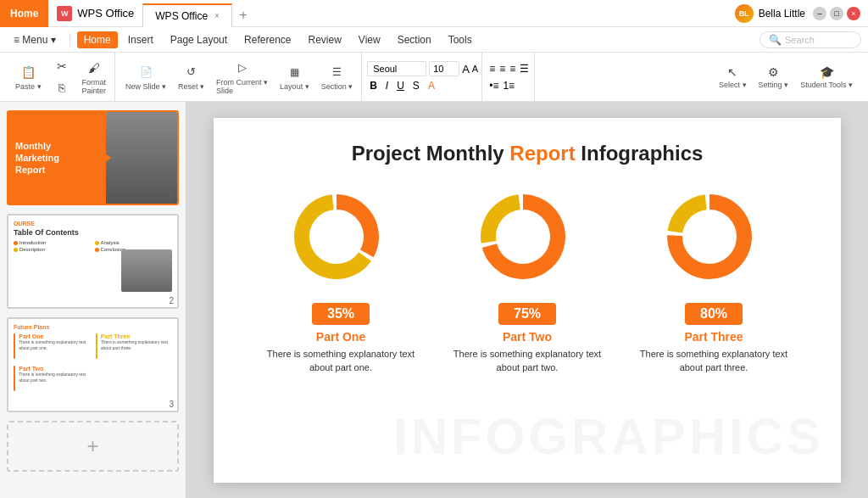 The height and width of the screenshot is (498, 868). Describe the element at coordinates (42, 327) in the screenshot. I see `slide3-header-accent: Plans` at that location.